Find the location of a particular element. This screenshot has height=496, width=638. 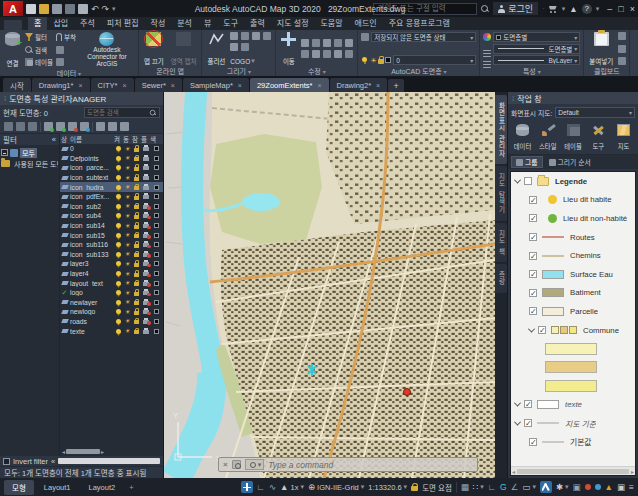

help-icon: ? is located at coordinates (587, 9).